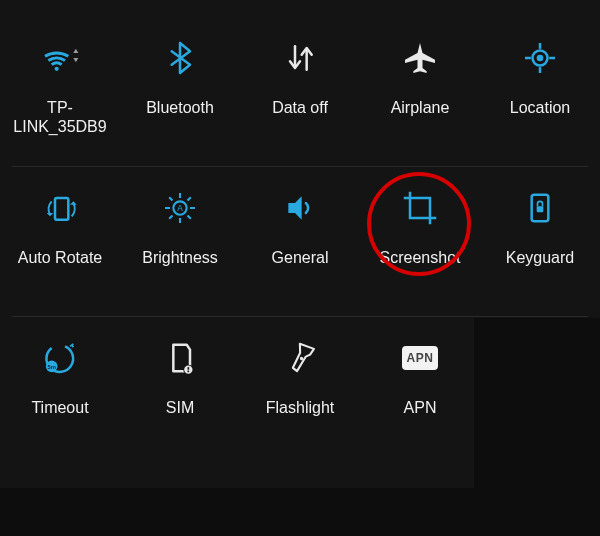 The width and height of the screenshot is (600, 536). I want to click on empty-area, so click(300, 512).